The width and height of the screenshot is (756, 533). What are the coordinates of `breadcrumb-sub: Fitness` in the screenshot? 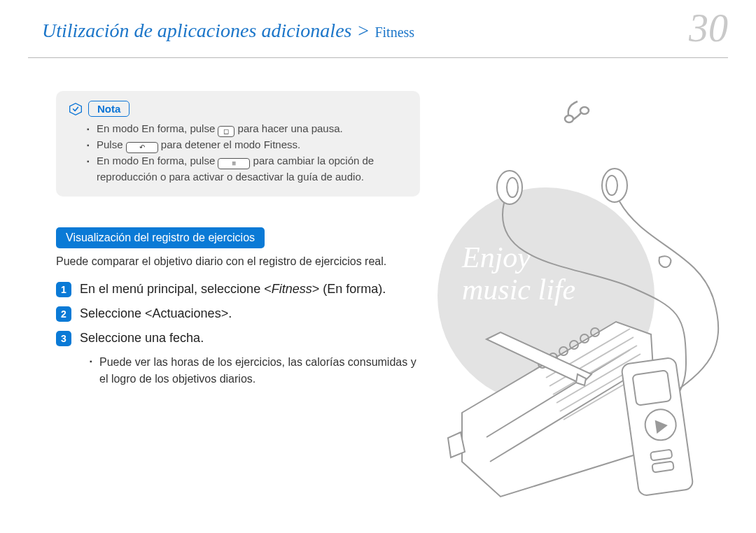 It's located at (395, 32).